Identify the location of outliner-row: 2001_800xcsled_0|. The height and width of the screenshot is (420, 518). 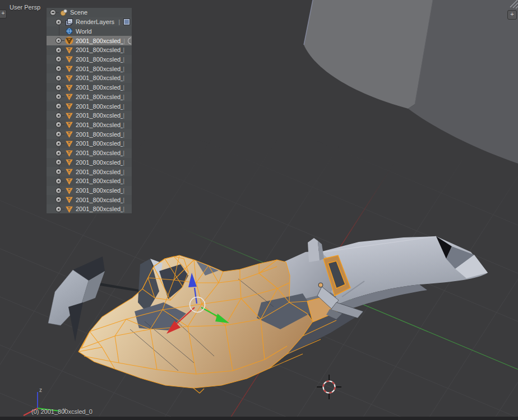
(89, 40).